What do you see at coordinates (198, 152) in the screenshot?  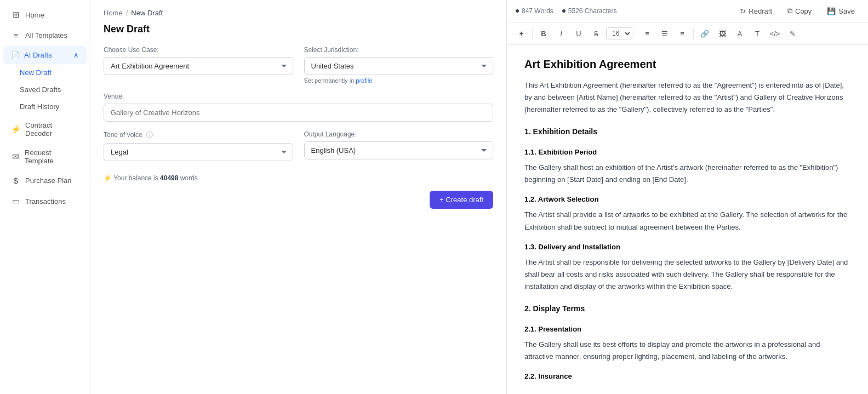 I see `tone-select: LegalFormalCasualFriendly` at bounding box center [198, 152].